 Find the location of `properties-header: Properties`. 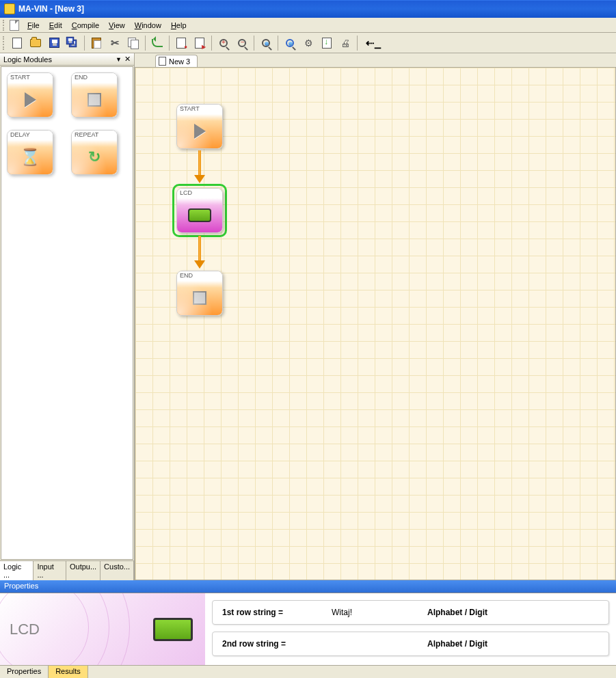

properties-header: Properties is located at coordinates (308, 586).